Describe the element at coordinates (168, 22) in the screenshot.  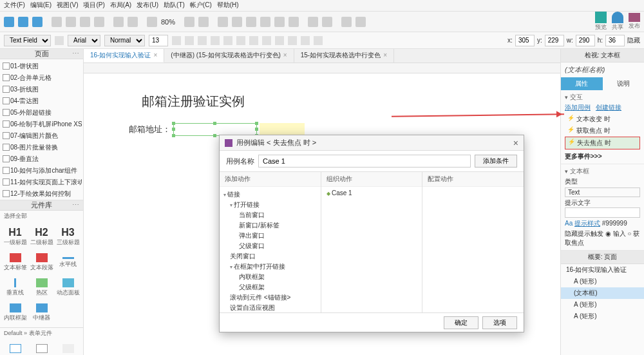
I see `zoom-value: 80%` at that location.